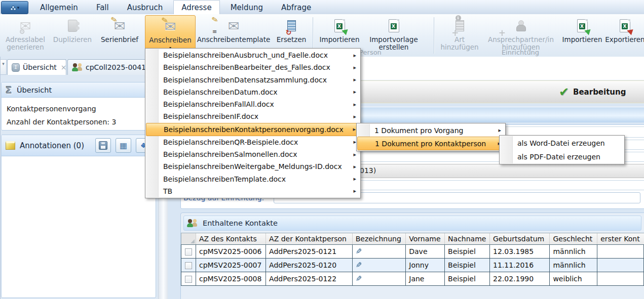  What do you see at coordinates (124, 146) in the screenshot?
I see `annotation-grid-button: ▦` at bounding box center [124, 146].